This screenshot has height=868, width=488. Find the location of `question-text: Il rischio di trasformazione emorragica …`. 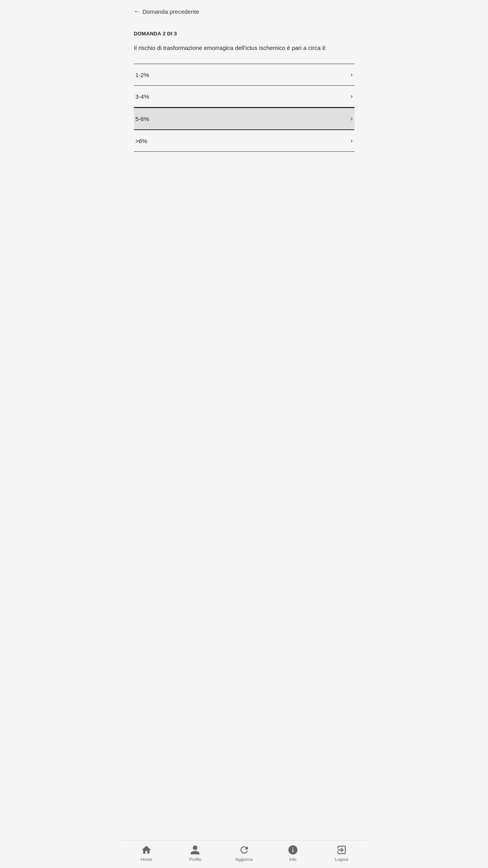

question-text: Il rischio di trasformazione emorragica … is located at coordinates (244, 48).